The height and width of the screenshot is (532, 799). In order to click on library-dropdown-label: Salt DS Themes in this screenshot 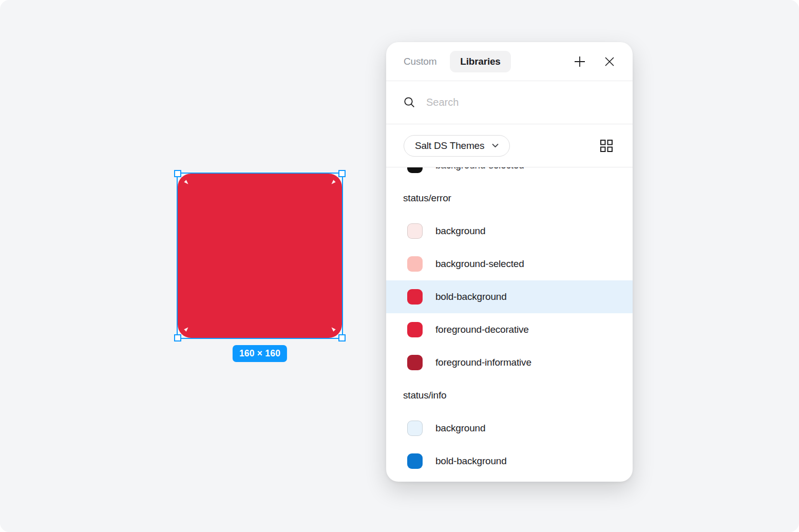, I will do `click(450, 146)`.